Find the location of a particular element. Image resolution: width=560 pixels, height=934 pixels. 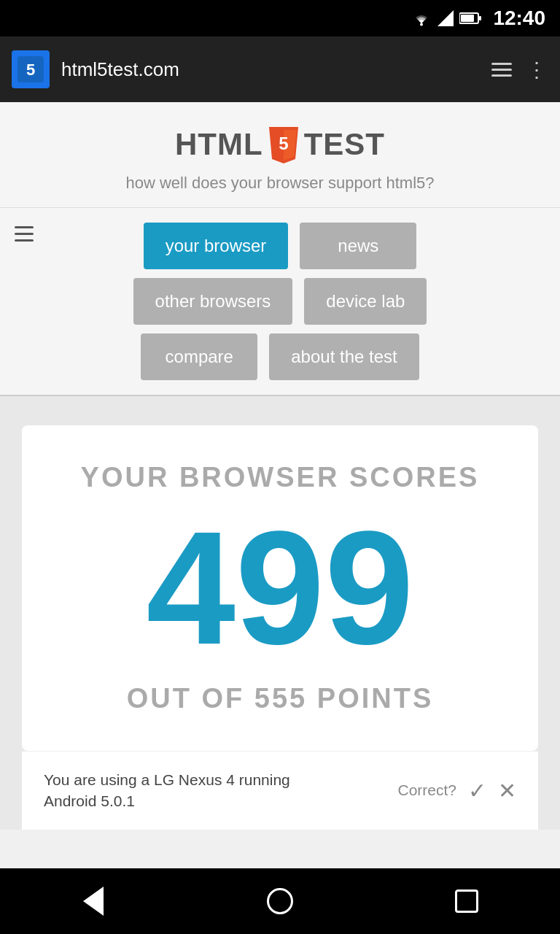

back-icon is located at coordinates (93, 901).